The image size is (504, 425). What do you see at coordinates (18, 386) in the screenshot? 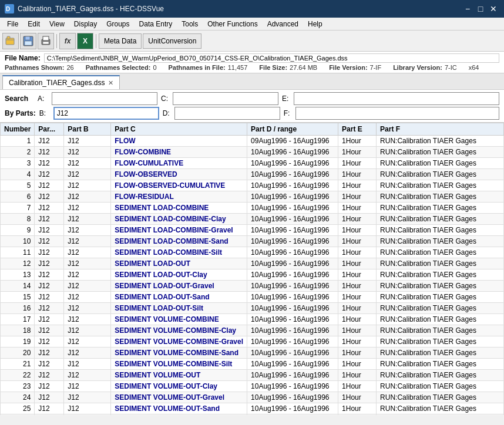
I see `cell-number: 23` at bounding box center [18, 386].